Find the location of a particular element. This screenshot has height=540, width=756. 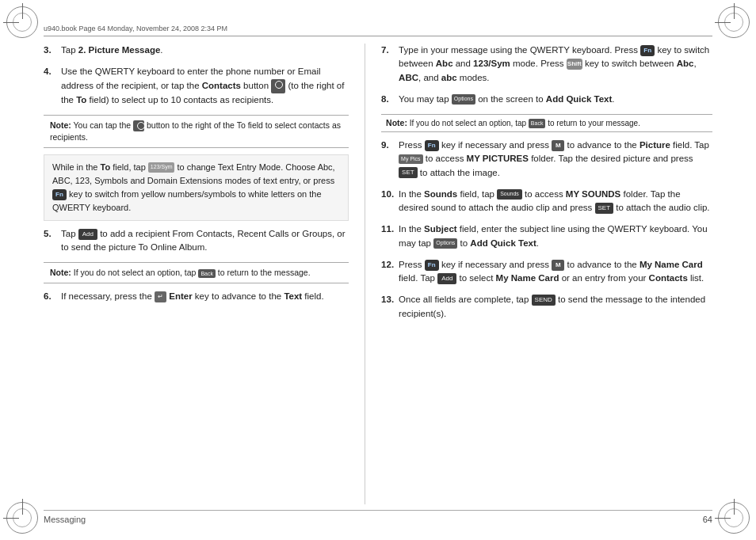

step-11-addquick: Add Quick Text is located at coordinates (503, 243).